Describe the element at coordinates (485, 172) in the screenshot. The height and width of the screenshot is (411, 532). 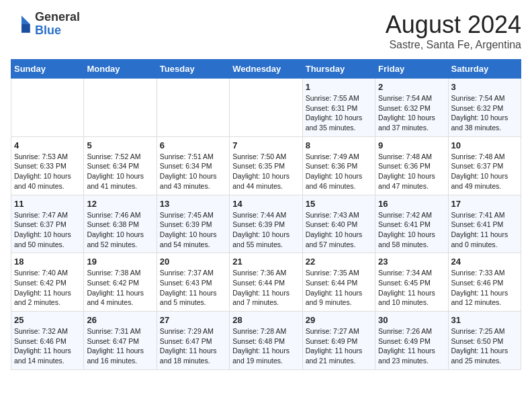
I see `cell-content: Sunrise: 7:48 AM Sunset: 6:37 PM Dayligh…` at that location.